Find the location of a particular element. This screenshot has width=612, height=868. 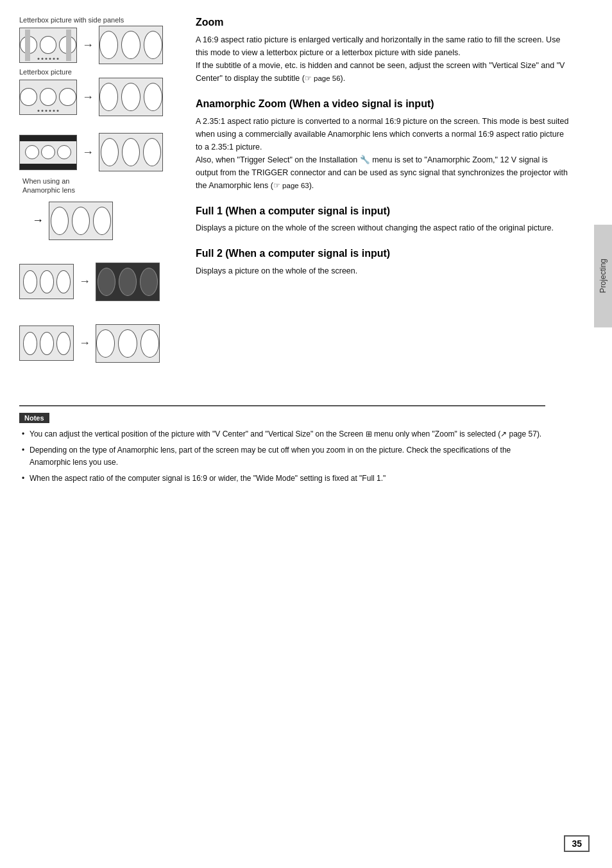

anamorphic-zoom-title: Anamorphic Zoom (When a video signal is … is located at coordinates (384, 104).